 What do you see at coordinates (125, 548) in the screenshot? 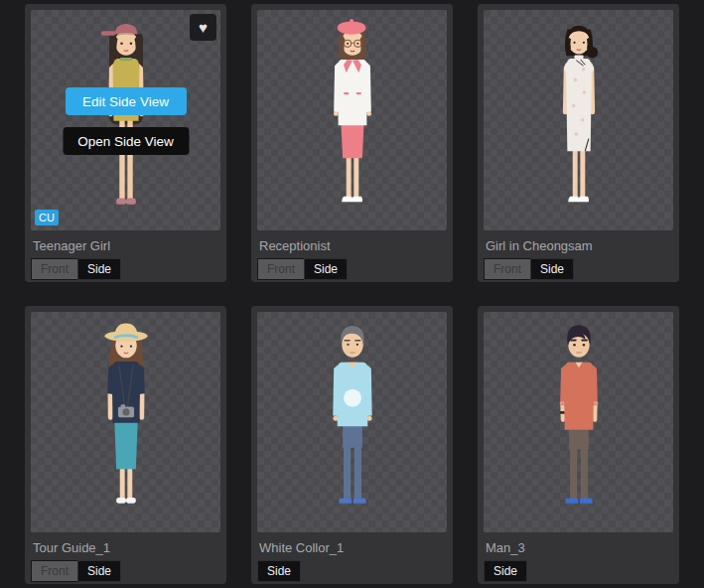
I see `character-name: Tour Guide_1` at bounding box center [125, 548].